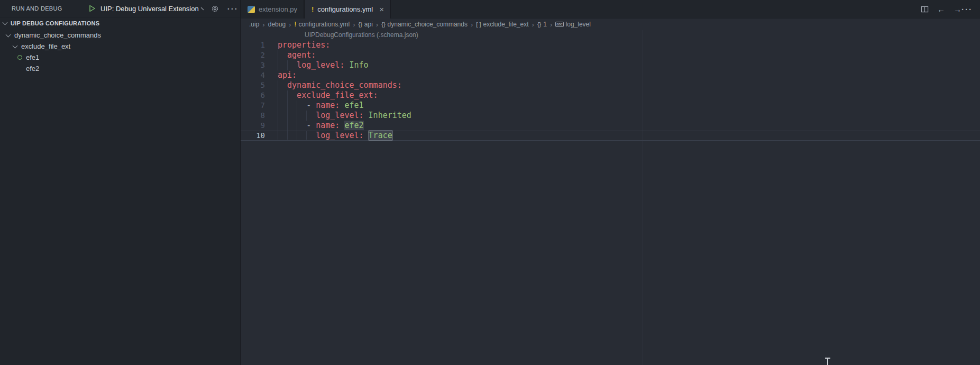 The height and width of the screenshot is (365, 980). Describe the element at coordinates (542, 24) in the screenshot. I see `breadcrumb-item-1: {}1` at that location.